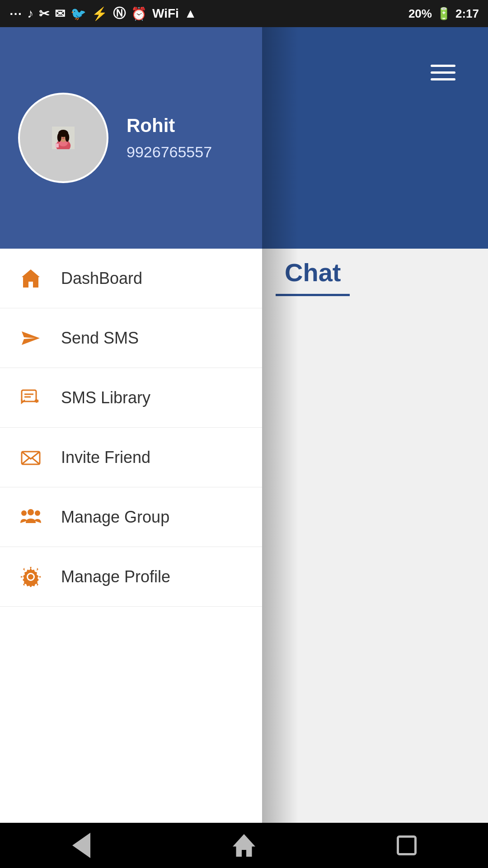 Image resolution: width=488 pixels, height=868 pixels. Describe the element at coordinates (31, 278) in the screenshot. I see `home-icon` at that location.